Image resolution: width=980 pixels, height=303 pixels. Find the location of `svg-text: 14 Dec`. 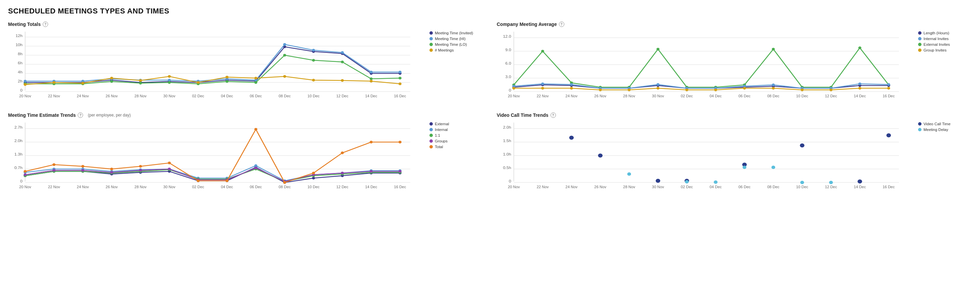

svg-text: 14 Dec is located at coordinates (371, 96).